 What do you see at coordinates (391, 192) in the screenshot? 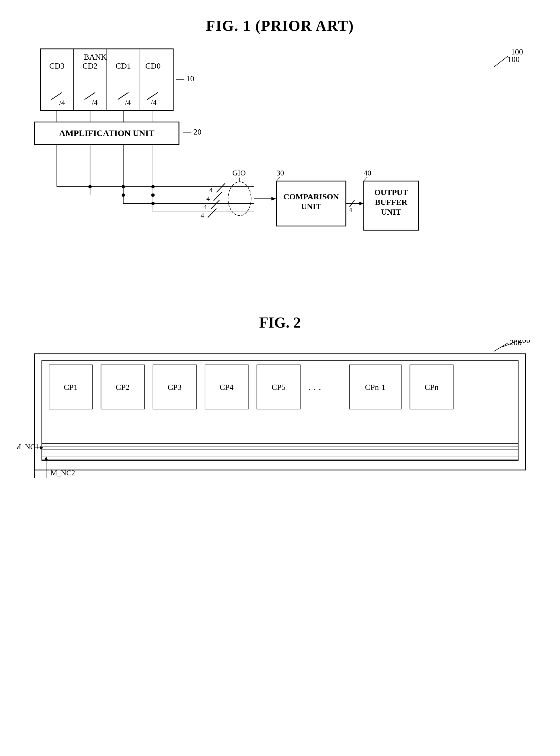
I see `svg-text: OUTPUT` at bounding box center [391, 192].